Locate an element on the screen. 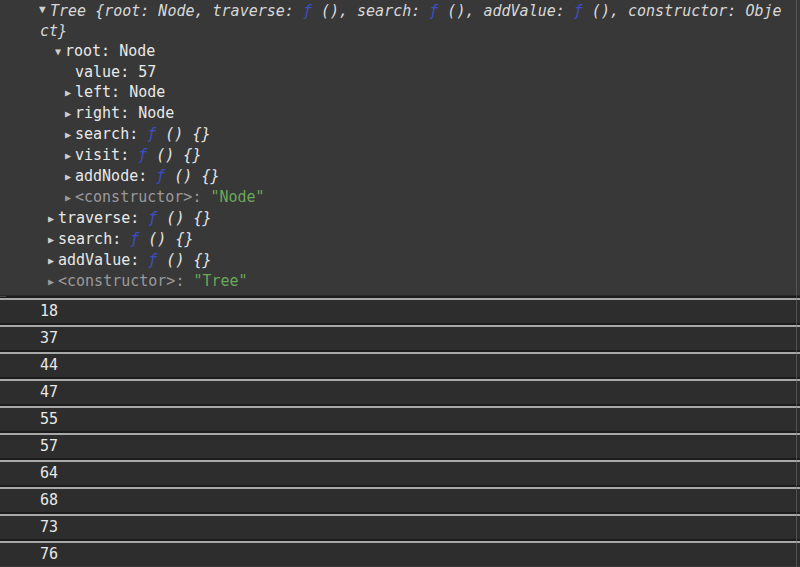 The width and height of the screenshot is (800, 567). tree-row: value: 57 is located at coordinates (400, 72).